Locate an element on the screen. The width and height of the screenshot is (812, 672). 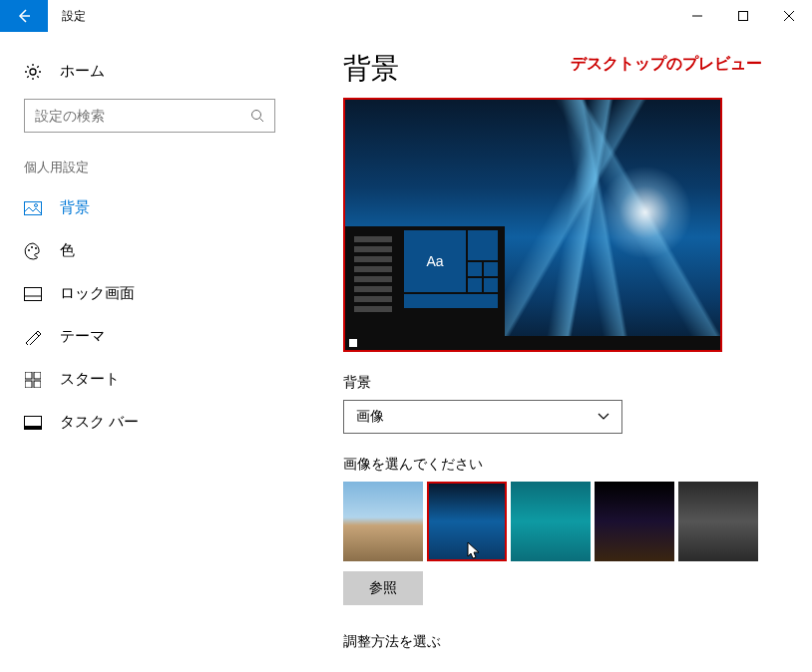
dropdown-value: 画像 is located at coordinates (370, 417).